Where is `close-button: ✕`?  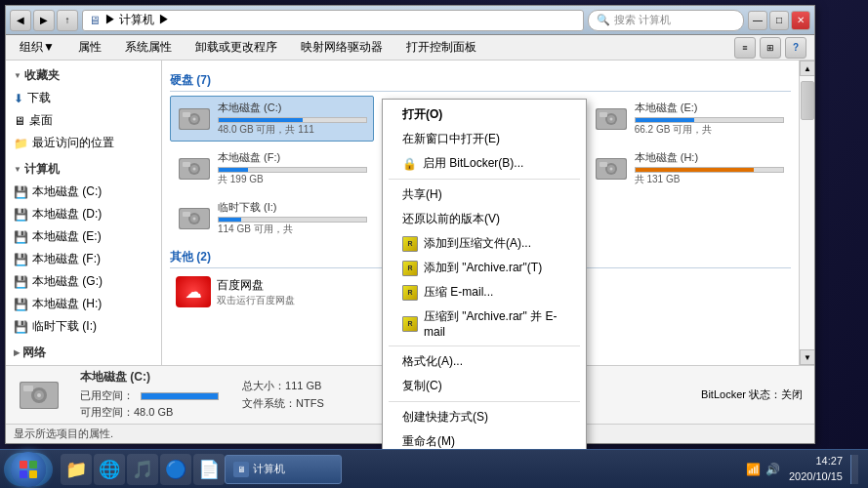 close-button: ✕ is located at coordinates (801, 20).